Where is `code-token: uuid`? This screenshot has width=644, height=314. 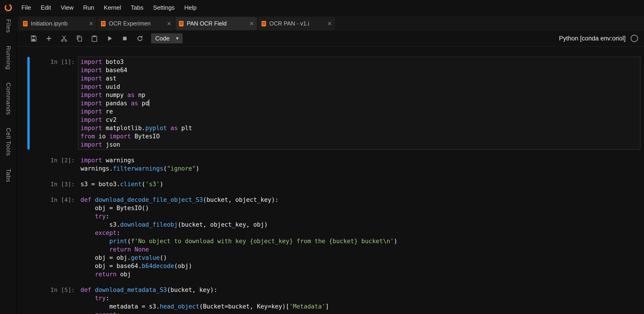
code-token: uuid is located at coordinates (111, 87).